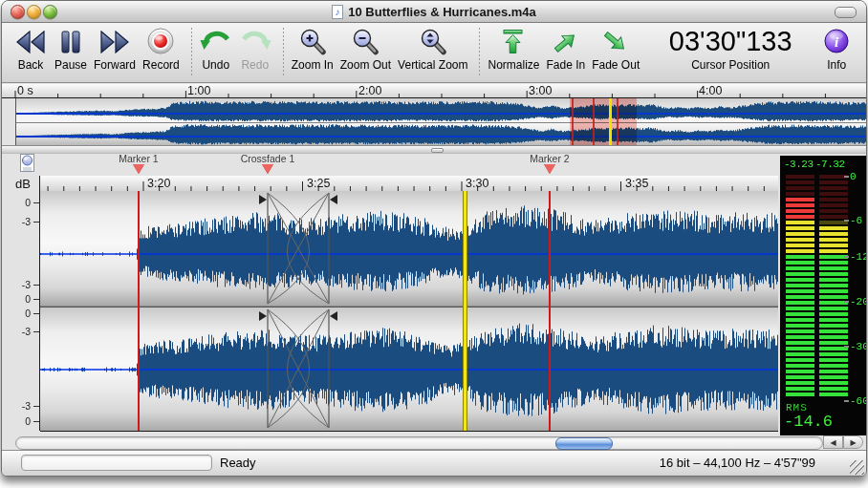 The width and height of the screenshot is (868, 488). Describe the element at coordinates (434, 53) in the screenshot. I see `toolbar: Back Pause Forward Record Undo Redo` at that location.